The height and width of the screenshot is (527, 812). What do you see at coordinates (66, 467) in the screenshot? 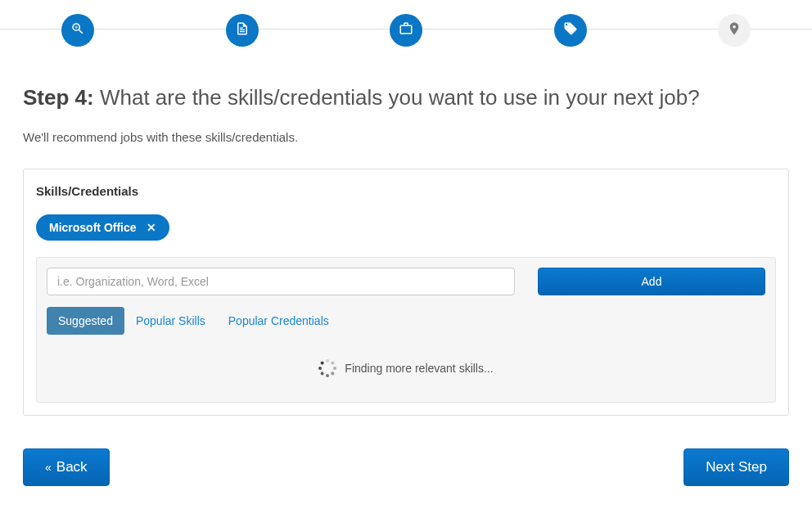
I see `back-button: « Back` at bounding box center [66, 467].